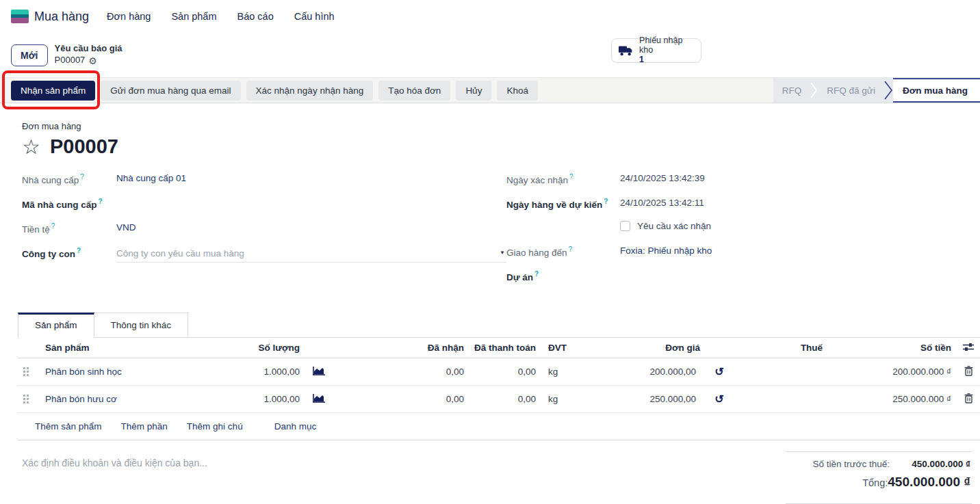 The width and height of the screenshot is (980, 504). Describe the element at coordinates (924, 399) in the screenshot. I see `line-subtotal: 250.000.000 ₫` at that location.